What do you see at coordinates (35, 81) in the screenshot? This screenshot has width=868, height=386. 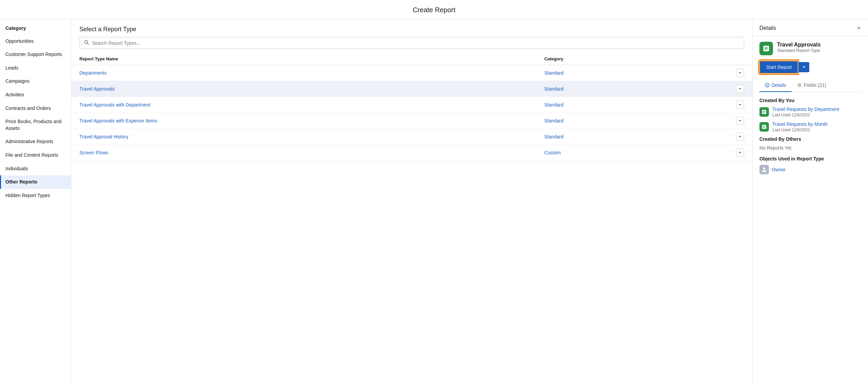 I see `sidebar-item-campaigns: Campaigns` at bounding box center [35, 81].